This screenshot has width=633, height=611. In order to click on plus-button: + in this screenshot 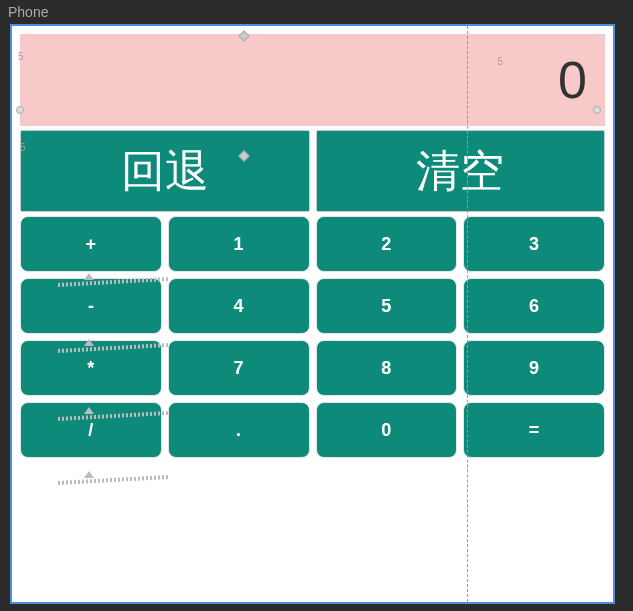, I will do `click(91, 244)`.